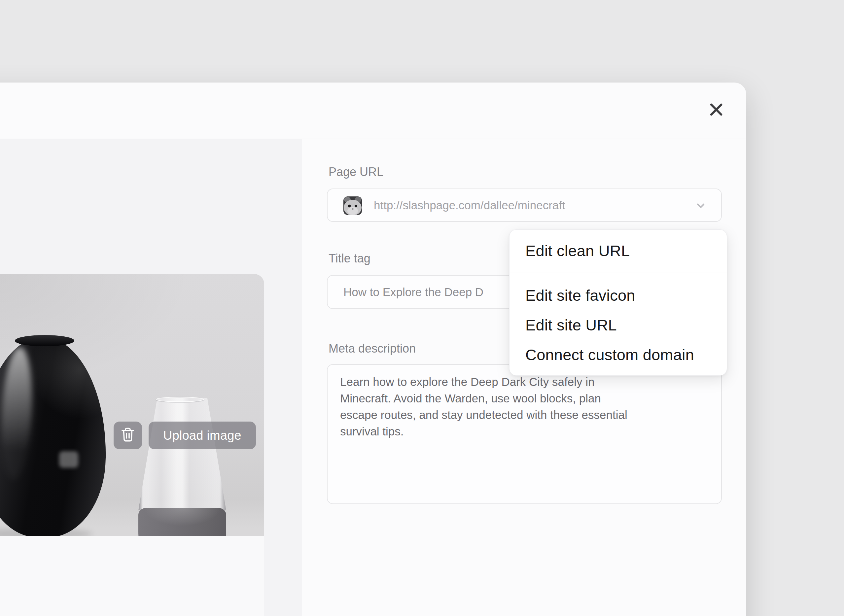  I want to click on meta-description-textarea: Learn how to explore the Deep Dark City …, so click(524, 434).